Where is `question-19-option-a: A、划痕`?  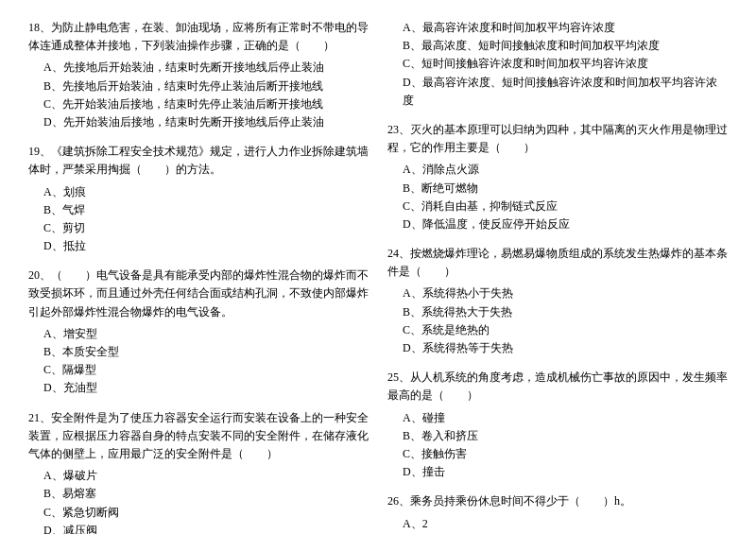
question-19-option-a: A、划痕 is located at coordinates (206, 193).